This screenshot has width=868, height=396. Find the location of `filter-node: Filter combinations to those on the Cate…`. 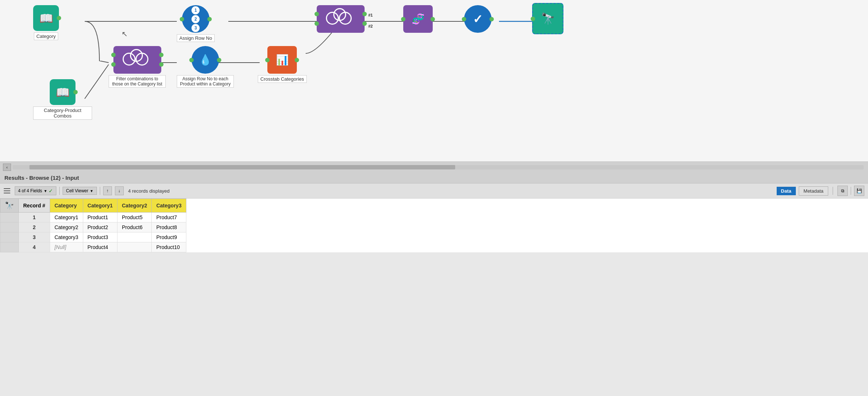

filter-node: Filter combinations to those on the Cate… is located at coordinates (137, 67).